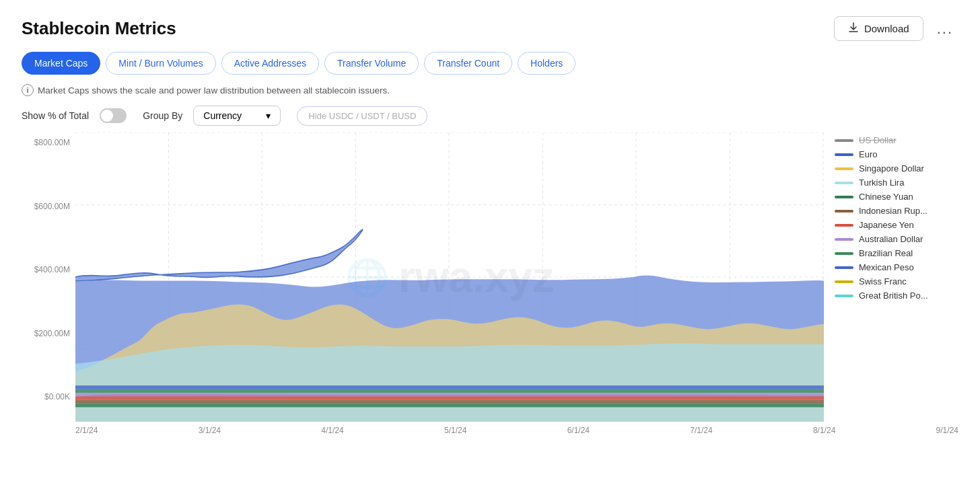 The height and width of the screenshot is (499, 980). What do you see at coordinates (844, 296) in the screenshot?
I see `legend-color-great-british-pound` at bounding box center [844, 296].